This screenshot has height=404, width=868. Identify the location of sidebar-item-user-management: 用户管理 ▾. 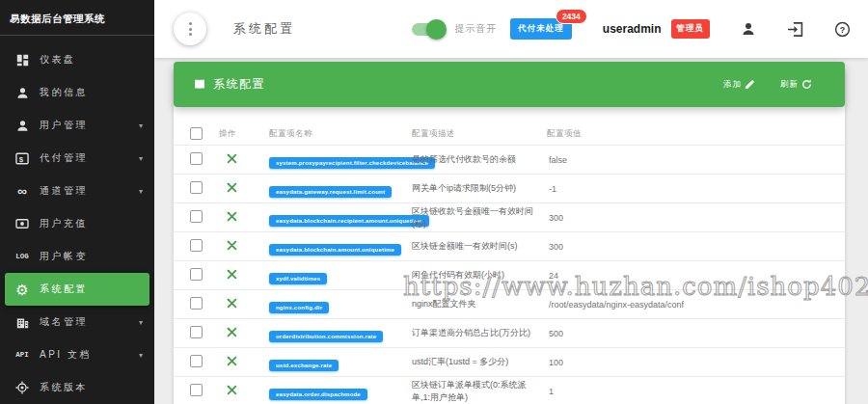
(77, 125).